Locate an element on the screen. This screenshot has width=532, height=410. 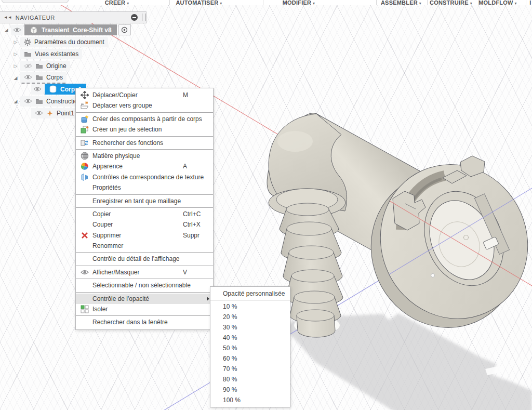
physical-material-icon is located at coordinates (85, 156).